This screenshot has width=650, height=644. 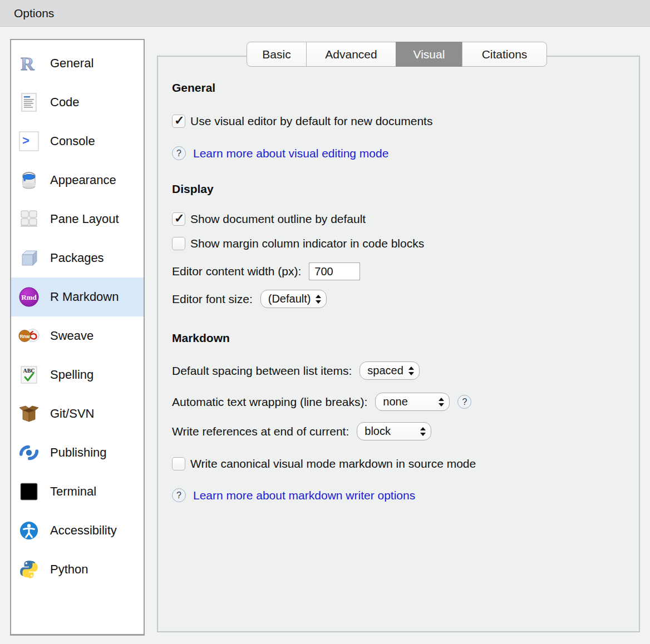 I want to click on tab-label: Basic, so click(x=276, y=55).